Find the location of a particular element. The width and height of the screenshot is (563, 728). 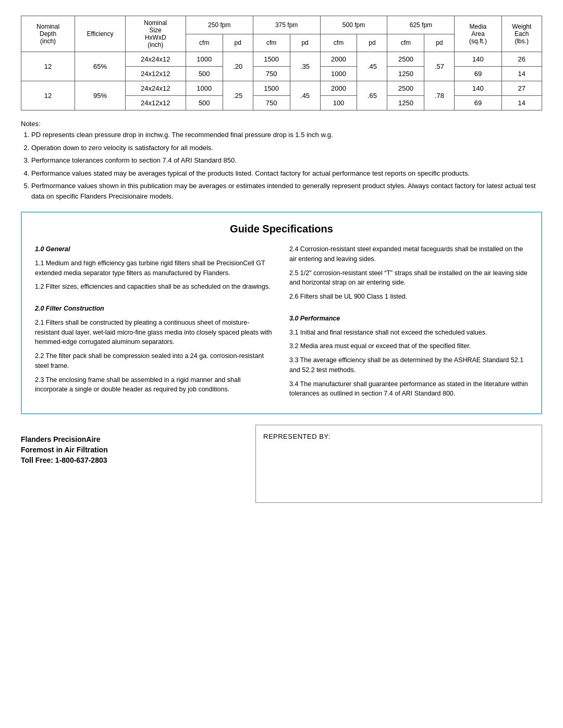

th-cfm-250: cfm is located at coordinates (204, 43).